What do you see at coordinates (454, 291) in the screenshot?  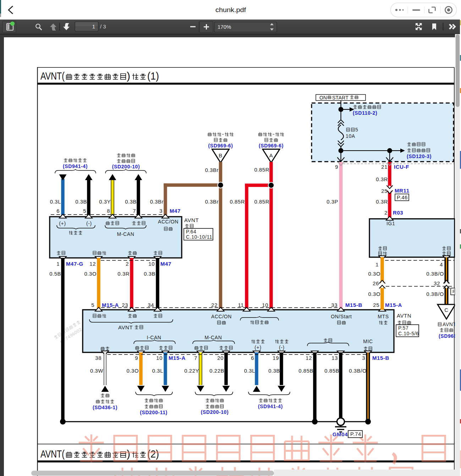 I see `svg-text: P` at bounding box center [454, 291].